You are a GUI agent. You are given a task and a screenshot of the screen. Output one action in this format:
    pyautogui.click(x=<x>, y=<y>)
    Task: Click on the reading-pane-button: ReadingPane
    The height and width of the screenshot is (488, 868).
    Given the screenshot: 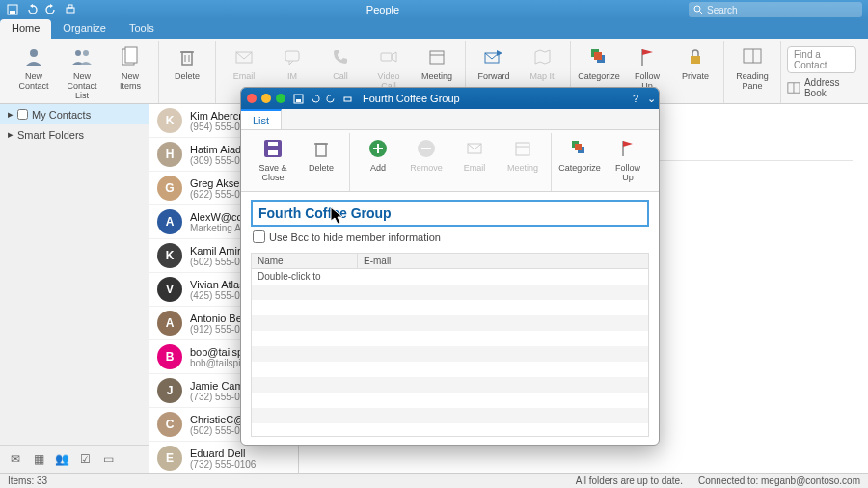 What is the action you would take?
    pyautogui.click(x=752, y=72)
    